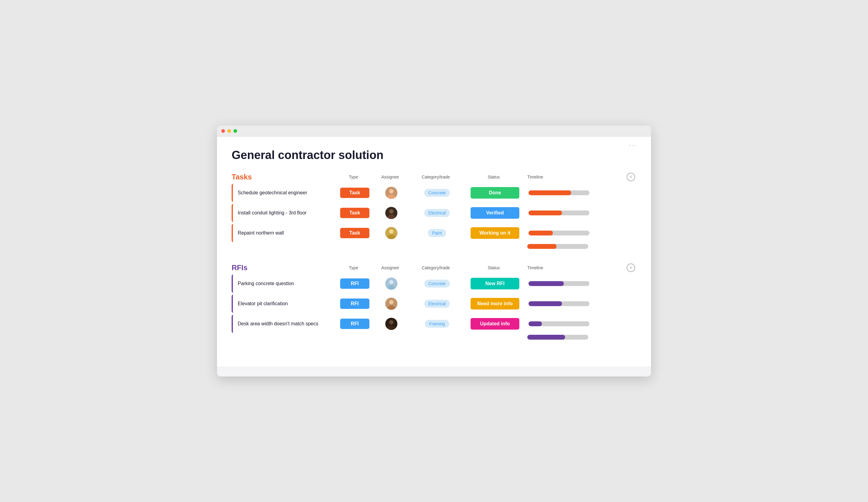 This screenshot has height=502, width=868. Describe the element at coordinates (434, 213) in the screenshot. I see `task-row: Install conduit lighting - 3rd floor Tas…` at that location.